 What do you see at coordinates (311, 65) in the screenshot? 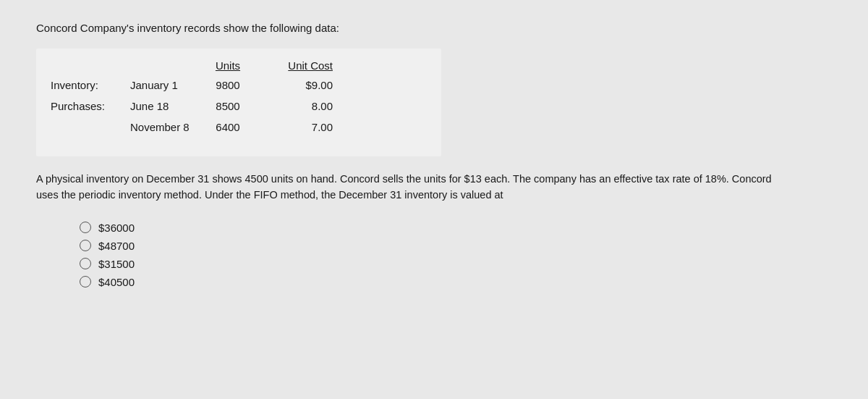
I see `table-header-row: Units Unit Cost` at bounding box center [311, 65].